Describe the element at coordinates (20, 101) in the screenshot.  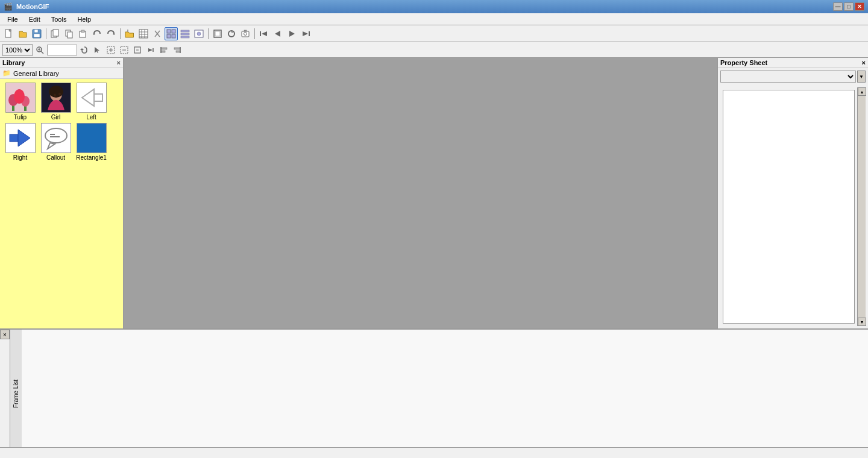
I see `library-item-tulip: Tulip` at that location.